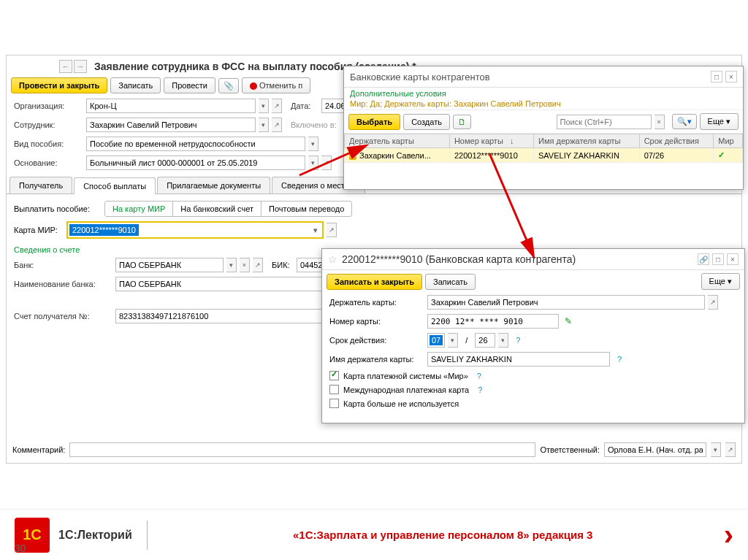  Describe the element at coordinates (519, 359) in the screenshot. I see `holder-name-input` at that location.